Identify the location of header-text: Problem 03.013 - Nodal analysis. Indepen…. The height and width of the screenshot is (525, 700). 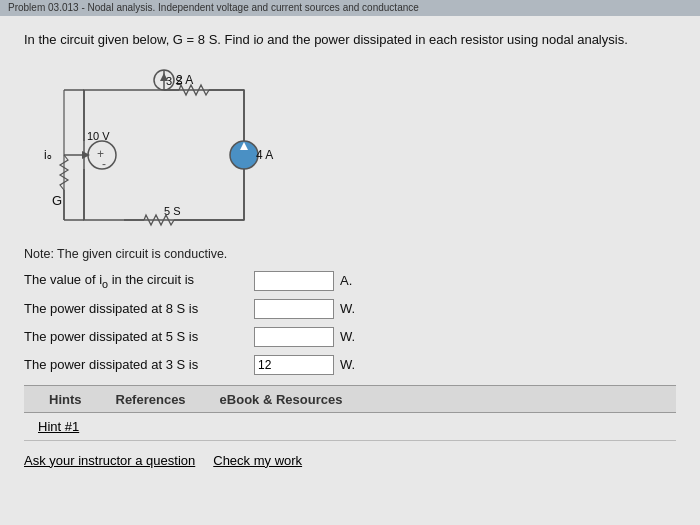
(214, 8).